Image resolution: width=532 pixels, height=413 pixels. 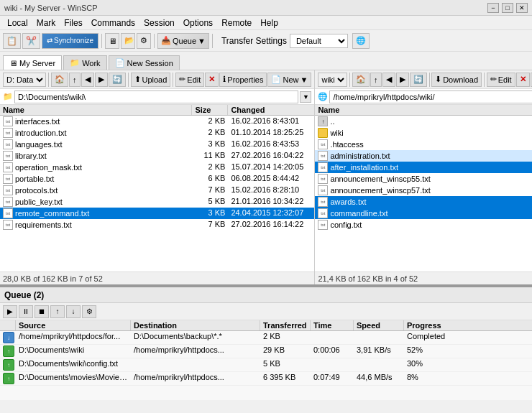 What do you see at coordinates (173, 80) in the screenshot?
I see `left-sep3` at bounding box center [173, 80].